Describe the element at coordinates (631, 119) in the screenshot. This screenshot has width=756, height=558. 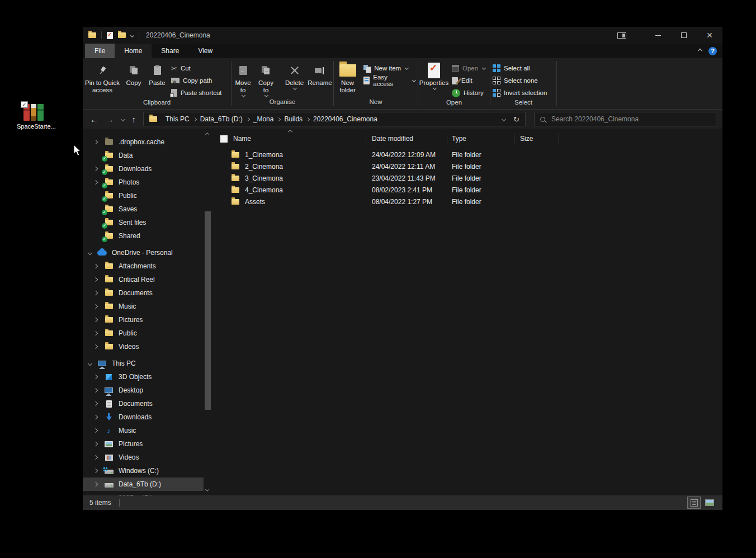
I see `search-input` at that location.